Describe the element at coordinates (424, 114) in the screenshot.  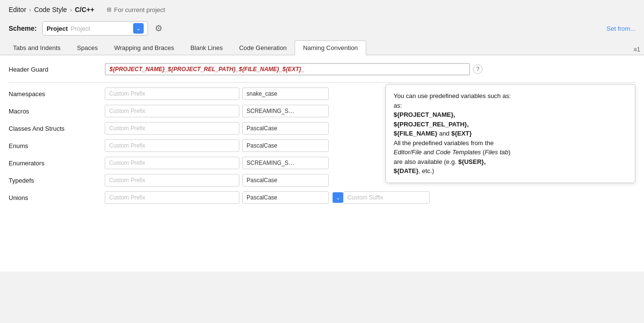
I see `tooltip-var-project-name: ${PROJECT_NAME},` at that location.